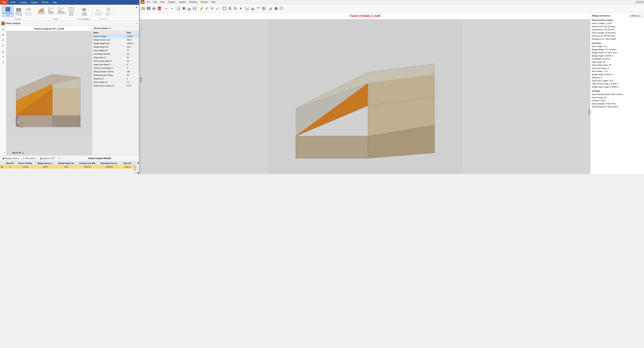  I want to click on zoom-out-btn: ⊕, so click(3, 52).